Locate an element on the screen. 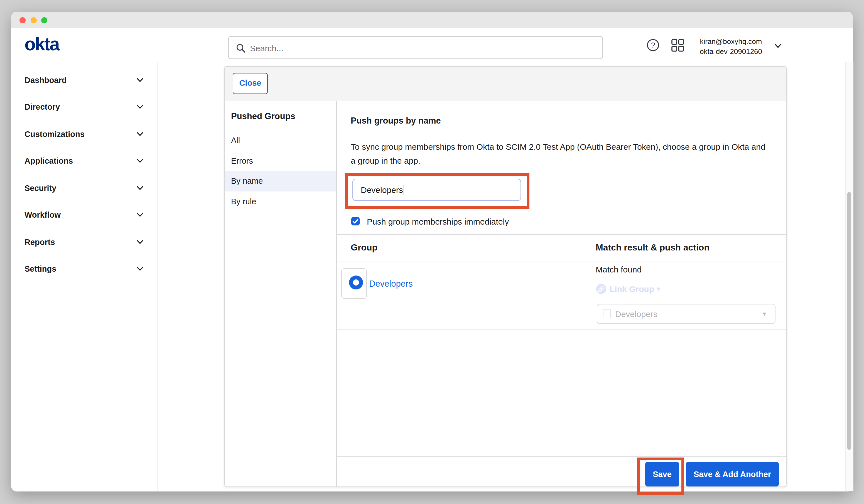 The image size is (864, 504). account-email: kiran@boxyhq.com is located at coordinates (731, 42).